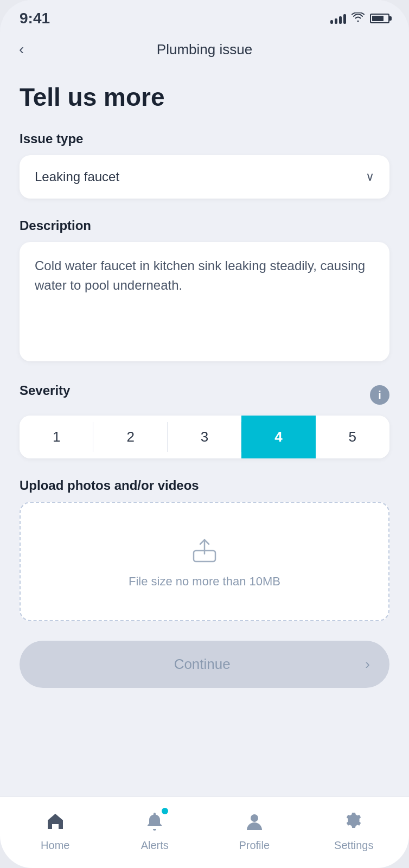 The width and height of the screenshot is (409, 868). Describe the element at coordinates (55, 821) in the screenshot. I see `home-icon` at that location.